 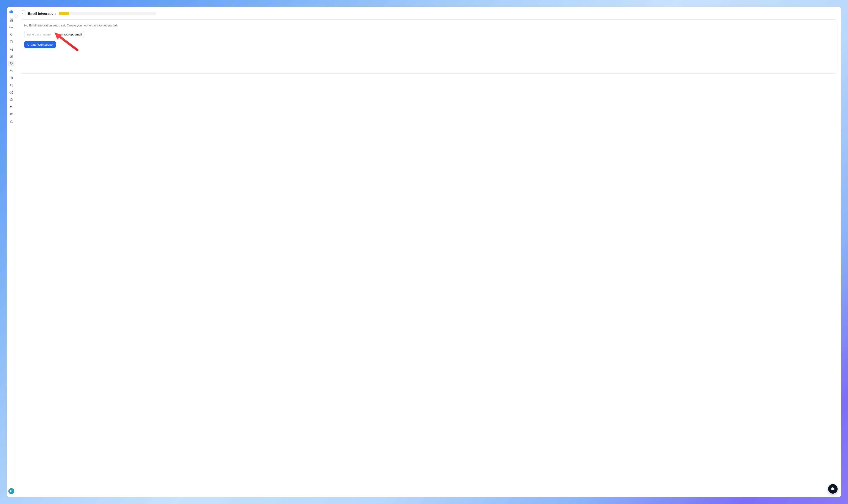 What do you see at coordinates (12, 27) in the screenshot?
I see `broadcast-icon` at bounding box center [12, 27].